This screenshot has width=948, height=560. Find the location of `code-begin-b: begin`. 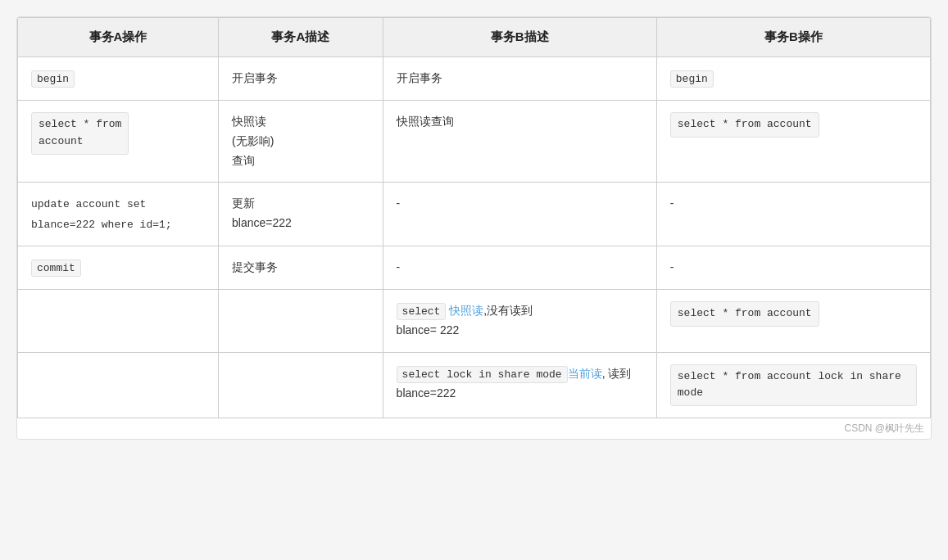

code-begin-b: begin is located at coordinates (692, 79).